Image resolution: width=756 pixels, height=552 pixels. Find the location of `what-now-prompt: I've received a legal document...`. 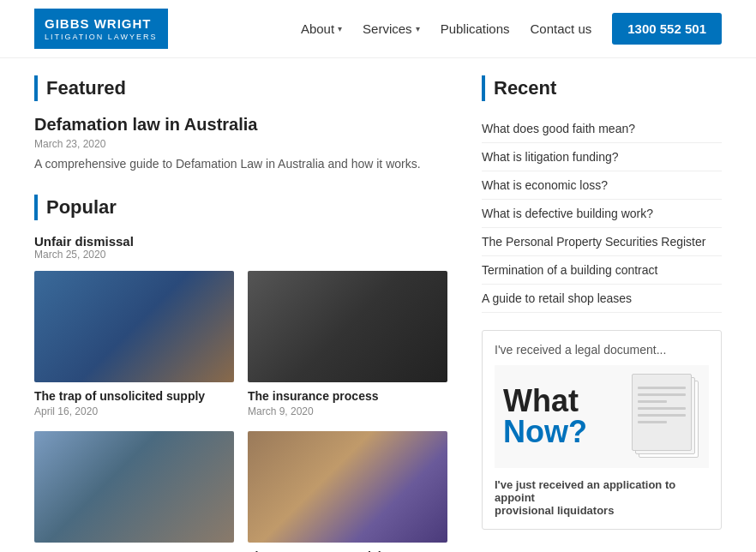

what-now-prompt: I've received a legal document... is located at coordinates (602, 350).